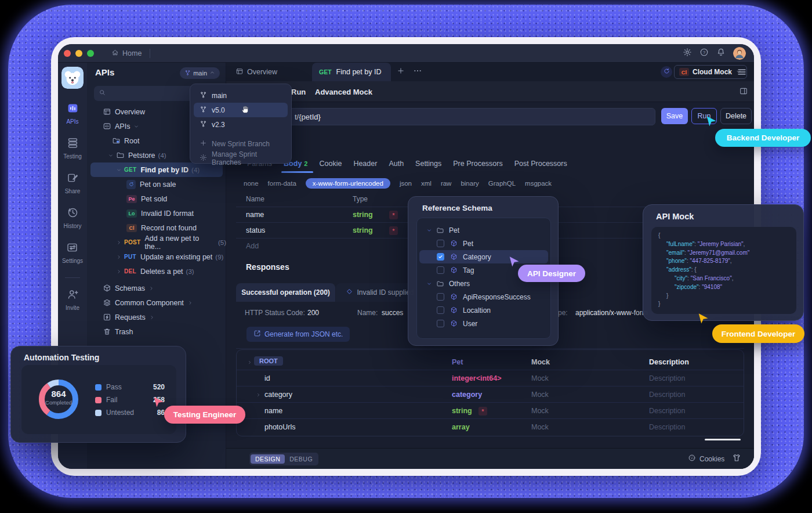 This screenshot has width=812, height=513. What do you see at coordinates (157, 243) in the screenshot?
I see `tree-item-add-a-new-pet-to-the-: POSTAdd a new pet to the...(5)` at bounding box center [157, 243].